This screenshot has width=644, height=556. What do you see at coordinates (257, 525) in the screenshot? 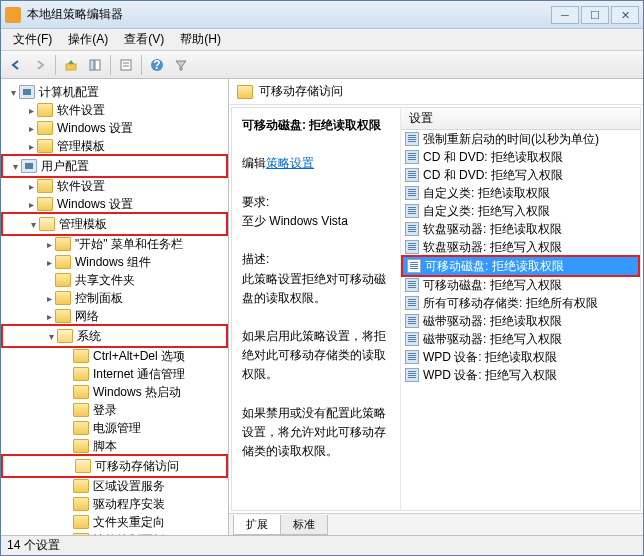
I see `tab-extended: 扩展` at bounding box center [257, 525].